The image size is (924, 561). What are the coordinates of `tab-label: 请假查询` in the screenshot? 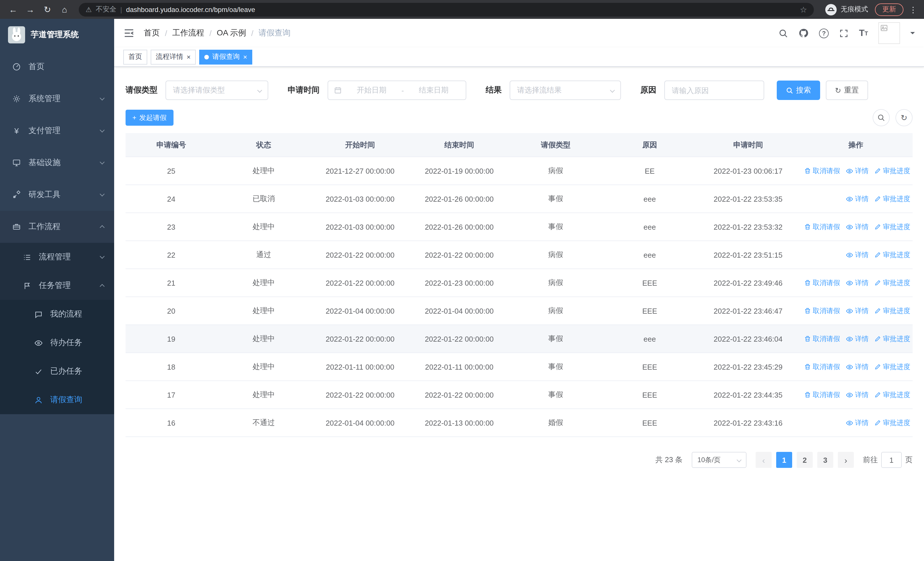 It's located at (226, 57).